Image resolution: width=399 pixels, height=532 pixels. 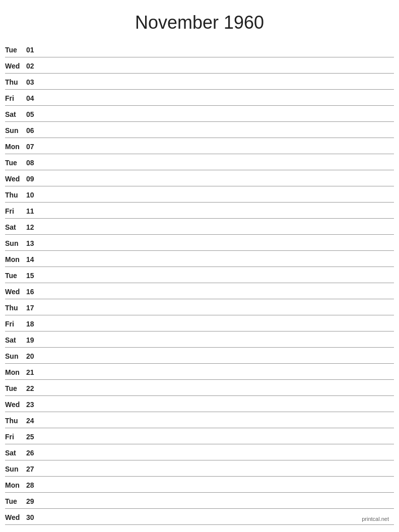 I want to click on day-row: Fri04, so click(x=200, y=98).